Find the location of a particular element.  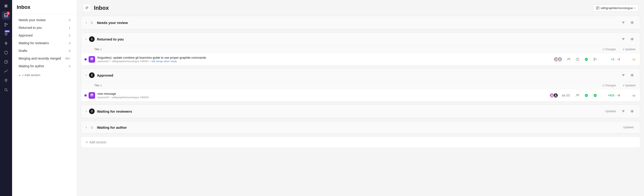

returned-header: › 1 Returned to you is located at coordinates (360, 39).